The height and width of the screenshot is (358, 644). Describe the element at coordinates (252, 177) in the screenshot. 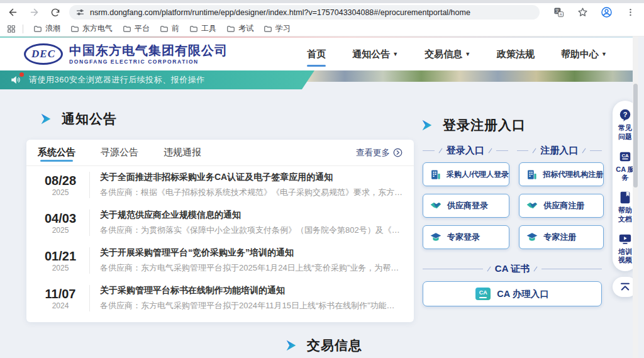

I see `notice-title: 关于全面推进非招标采购业务CA认证及电子签章应用的通知` at that location.